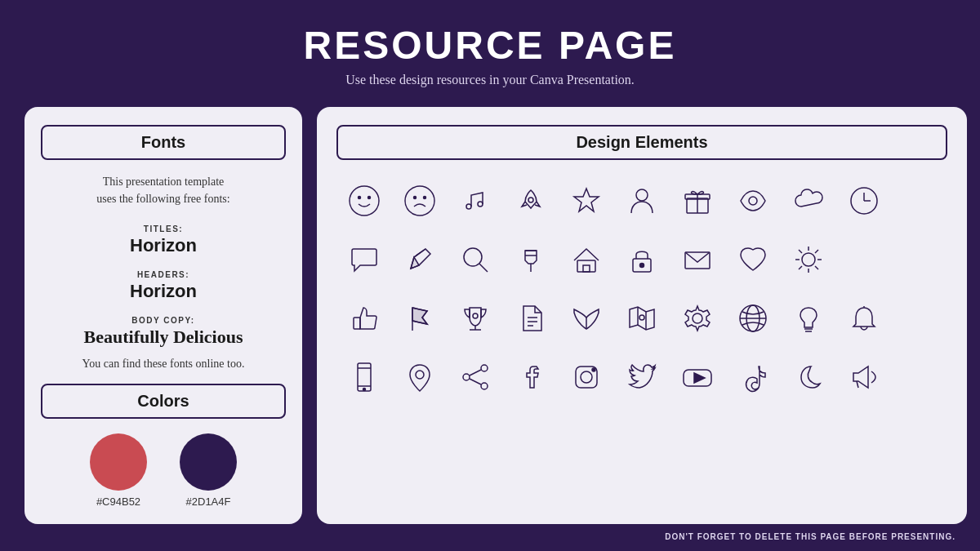  What do you see at coordinates (586, 201) in the screenshot?
I see `icon-star` at bounding box center [586, 201].